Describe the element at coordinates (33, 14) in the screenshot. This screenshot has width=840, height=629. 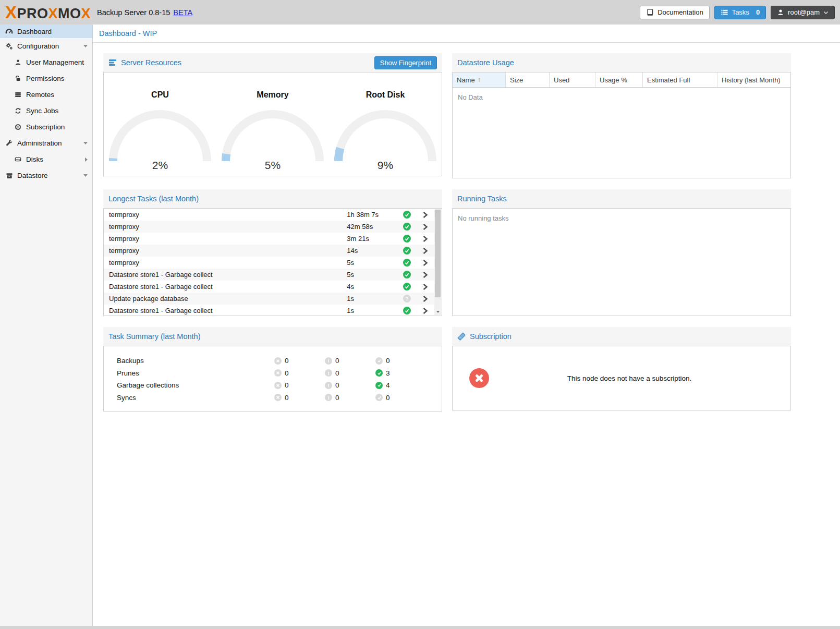
I see `logo-text: PRO` at that location.